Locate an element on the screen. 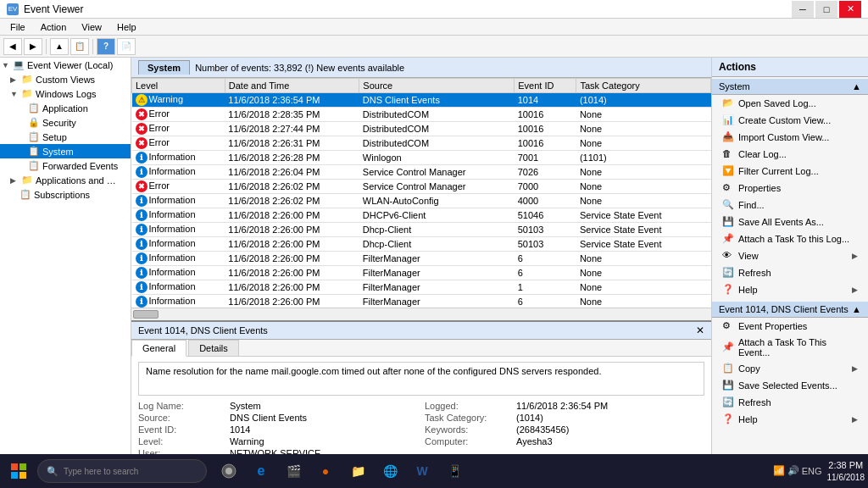  tree-item-setup: 📋 Setup is located at coordinates (65, 137).